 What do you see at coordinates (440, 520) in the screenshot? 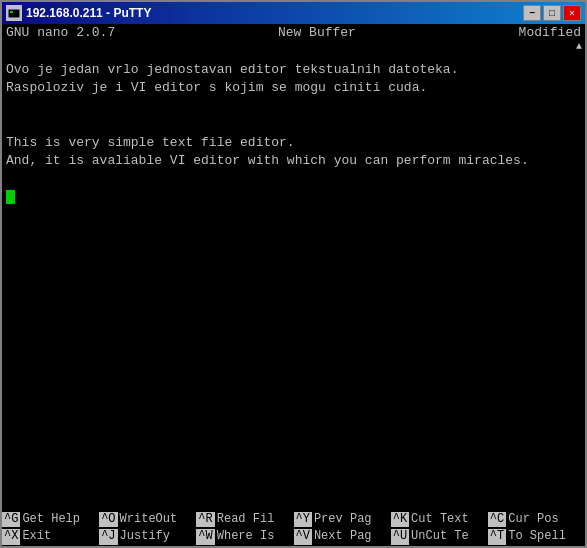
I see `nano-cmd-ctrl-K: ^K Cut Text` at bounding box center [440, 520].